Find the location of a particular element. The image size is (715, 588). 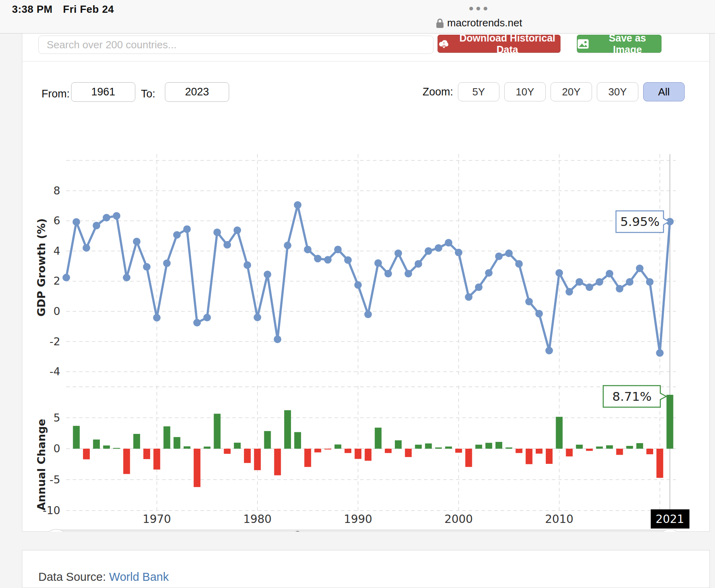

bar-2001 is located at coordinates (469, 458).